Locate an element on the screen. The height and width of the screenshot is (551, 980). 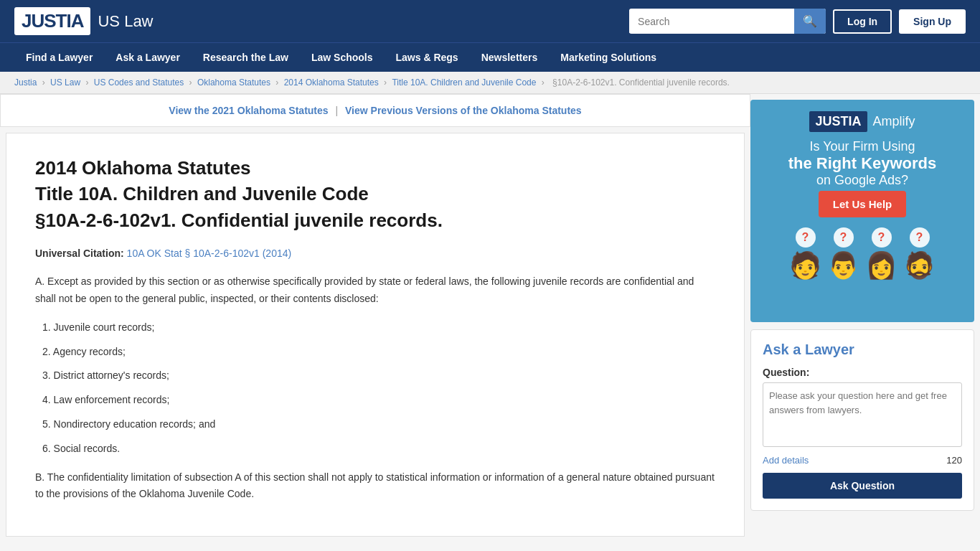
person-icon-1: 🧑 is located at coordinates (805, 265).